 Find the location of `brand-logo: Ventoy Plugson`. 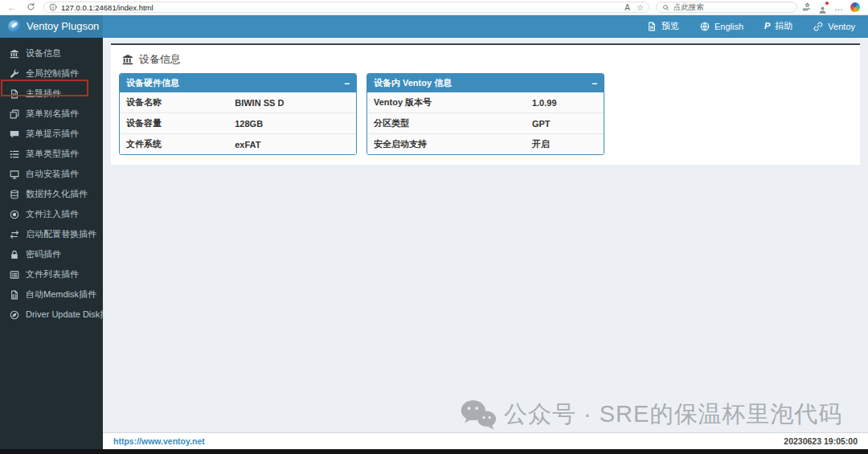

brand-logo: Ventoy Plugson is located at coordinates (51, 27).